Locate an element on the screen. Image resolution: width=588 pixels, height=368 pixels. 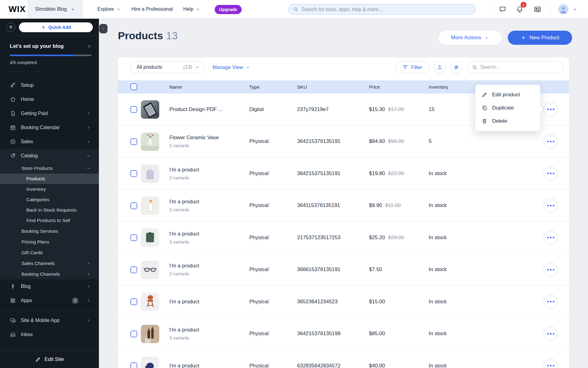
sidebar-item-booking-channels: Booking Channels is located at coordinates (50, 274).